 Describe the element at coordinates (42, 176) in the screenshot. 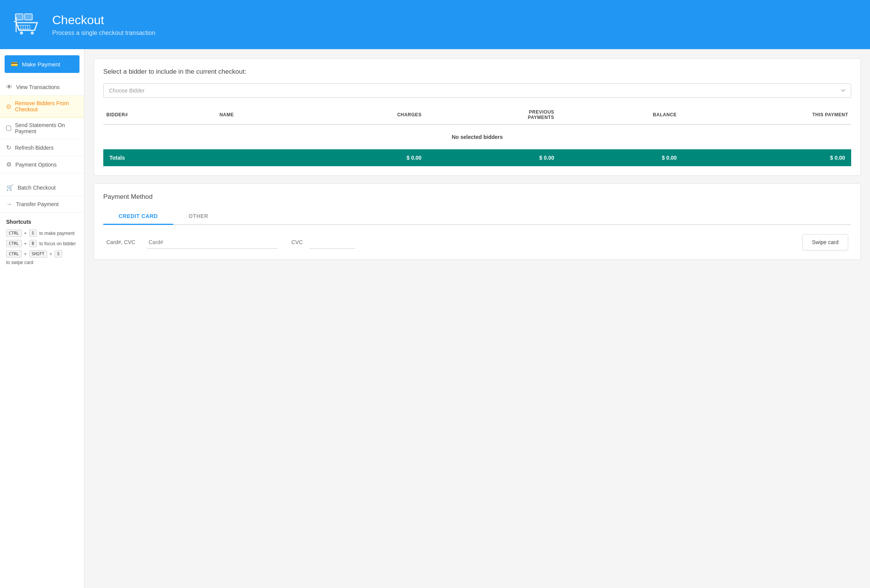

I see `sidebar-divider` at that location.